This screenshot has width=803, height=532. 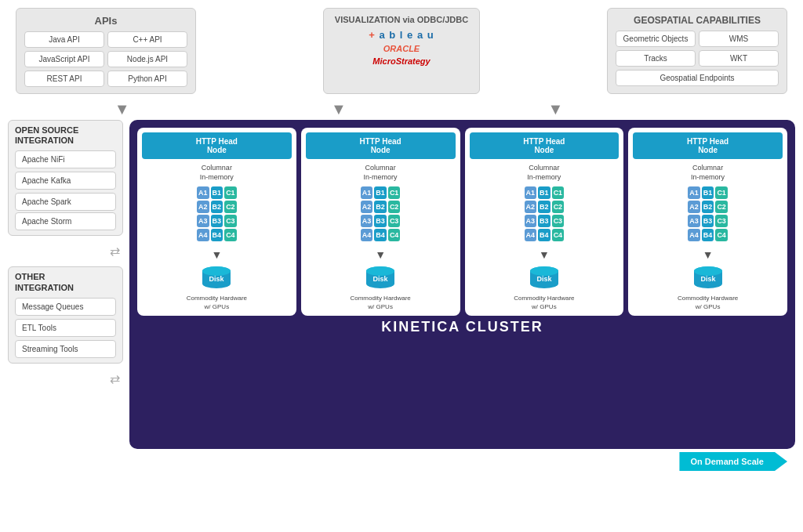 What do you see at coordinates (64, 39) in the screenshot?
I see `api-java: Java API` at bounding box center [64, 39].